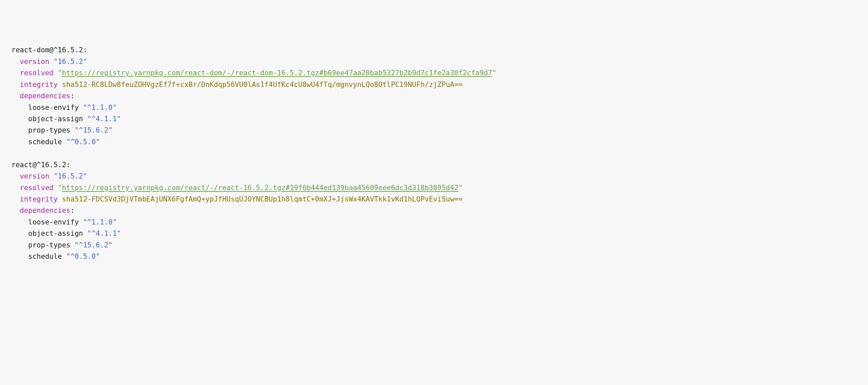  What do you see at coordinates (434, 50) in the screenshot?
I see `package-header: react-dom@^16.5.2:` at bounding box center [434, 50].